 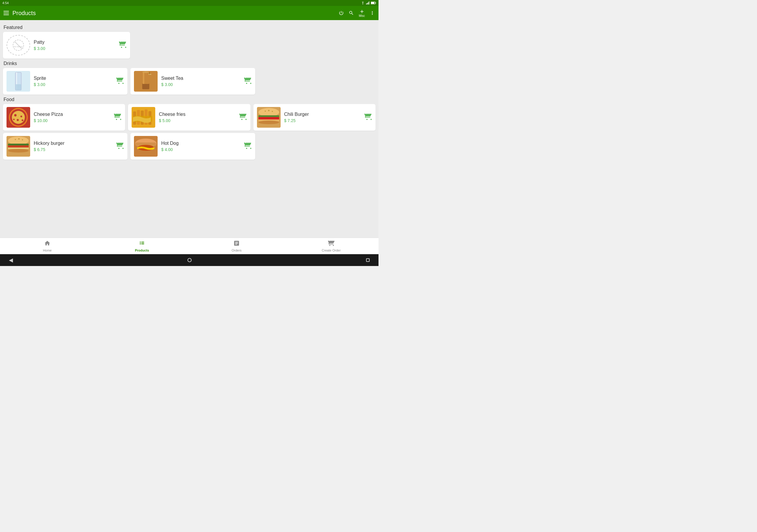 What do you see at coordinates (315, 117) in the screenshot?
I see `product-card-chili-burger: Chili Burger $ 7.25` at bounding box center [315, 117].